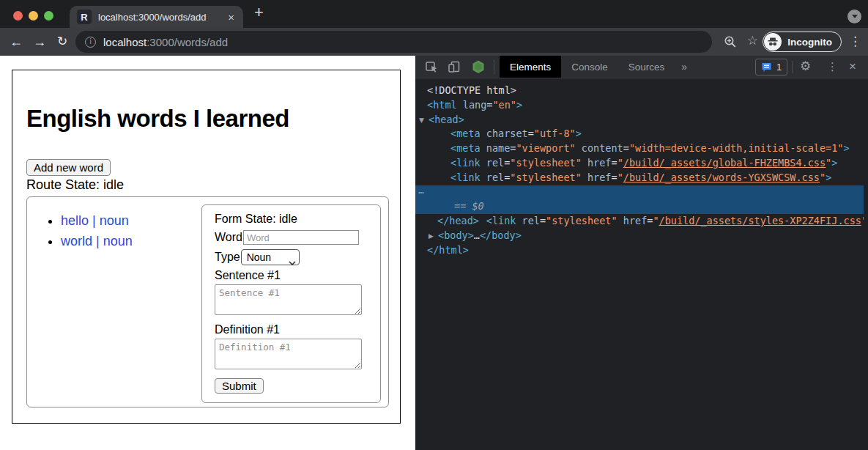 This screenshot has height=450, width=868. What do you see at coordinates (289, 354) in the screenshot?
I see `definition-textarea` at bounding box center [289, 354].